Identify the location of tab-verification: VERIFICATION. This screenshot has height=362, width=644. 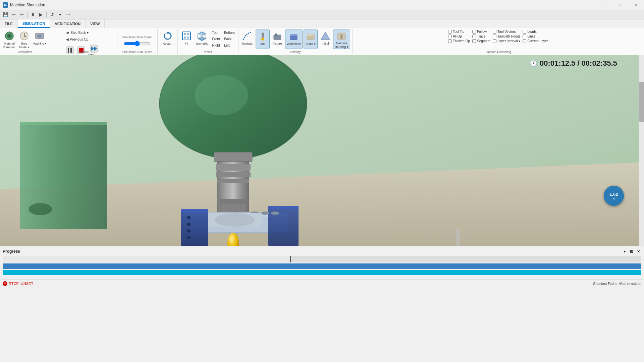
(68, 23).